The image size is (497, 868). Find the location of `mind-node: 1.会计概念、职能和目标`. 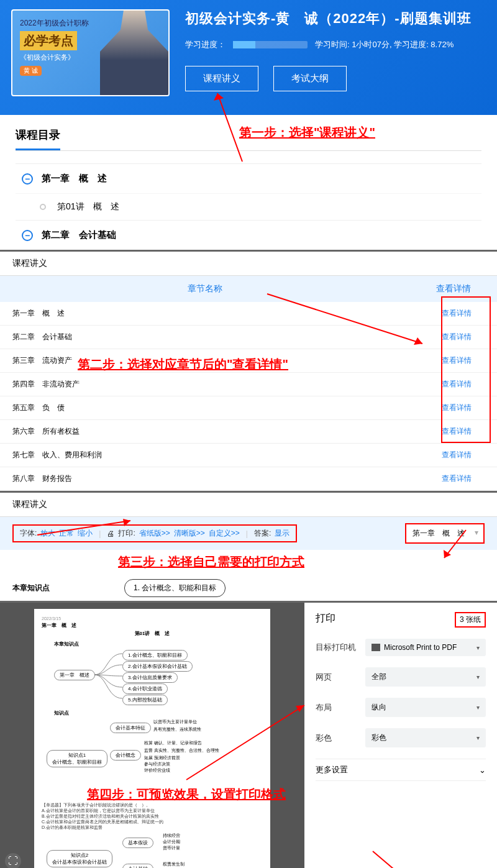

mind-node: 1.会计概念、职能和目标 is located at coordinates (155, 655).